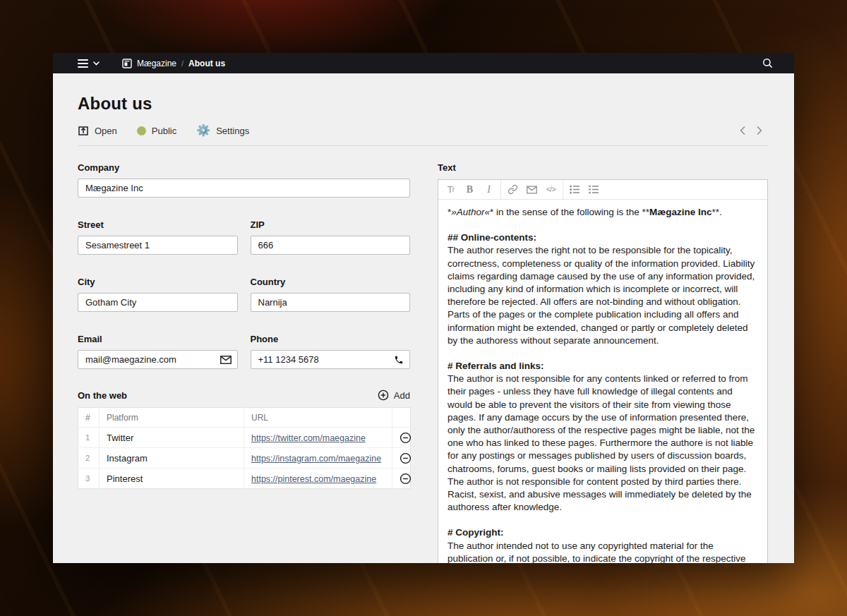 This screenshot has height=616, width=847. I want to click on section-body: The author reserves the right not to be …, so click(603, 296).